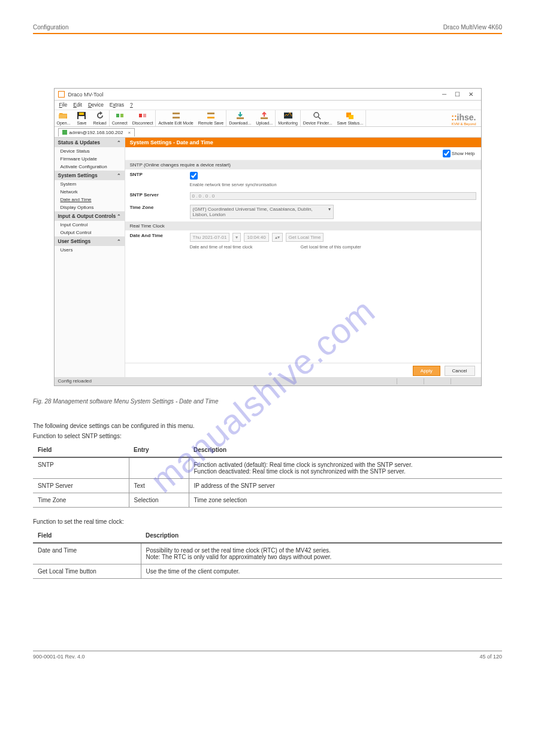 The width and height of the screenshot is (535, 756). Describe the element at coordinates (64, 116) in the screenshot. I see `folder-open-icon` at that location.